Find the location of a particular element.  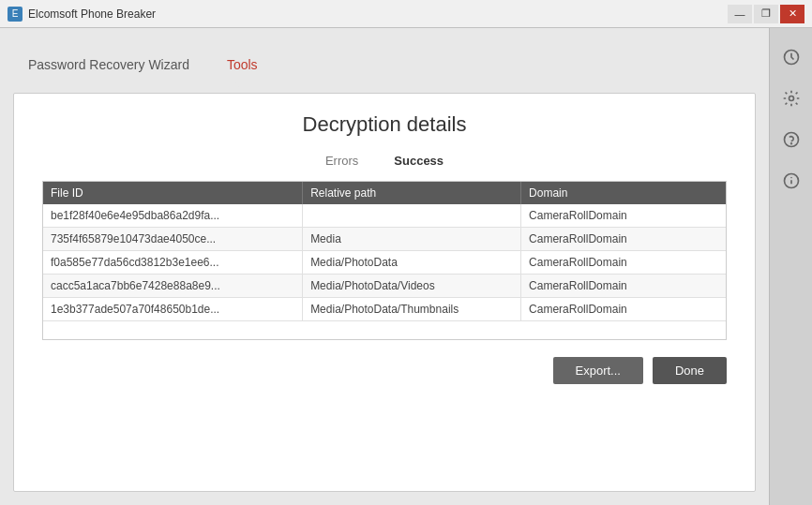

clock-icon is located at coordinates (791, 57).